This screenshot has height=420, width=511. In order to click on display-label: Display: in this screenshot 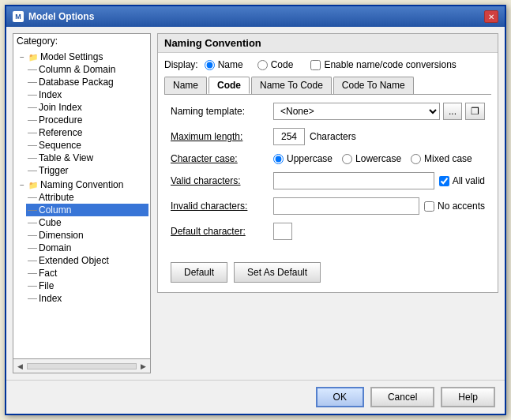, I will do `click(182, 65)`.